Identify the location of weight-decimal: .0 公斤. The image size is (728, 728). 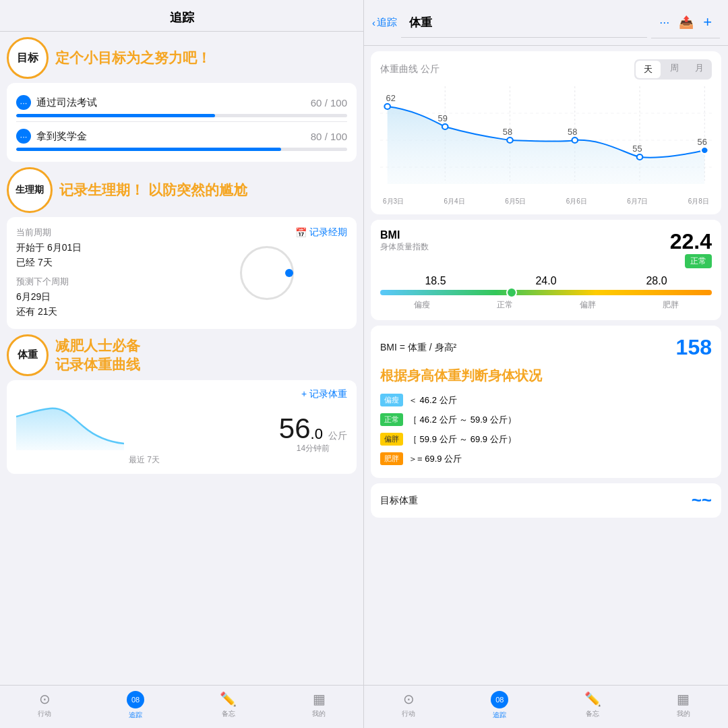
(329, 434).